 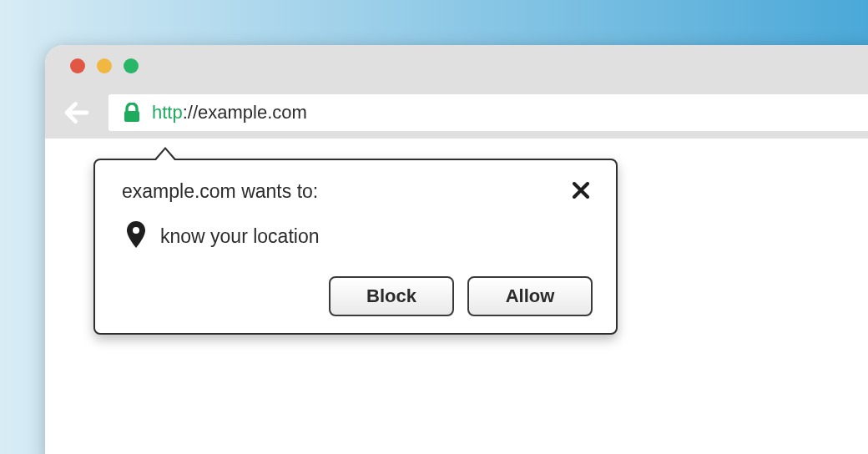 What do you see at coordinates (457, 113) in the screenshot?
I see `browser-toolbar: http://example.com` at bounding box center [457, 113].